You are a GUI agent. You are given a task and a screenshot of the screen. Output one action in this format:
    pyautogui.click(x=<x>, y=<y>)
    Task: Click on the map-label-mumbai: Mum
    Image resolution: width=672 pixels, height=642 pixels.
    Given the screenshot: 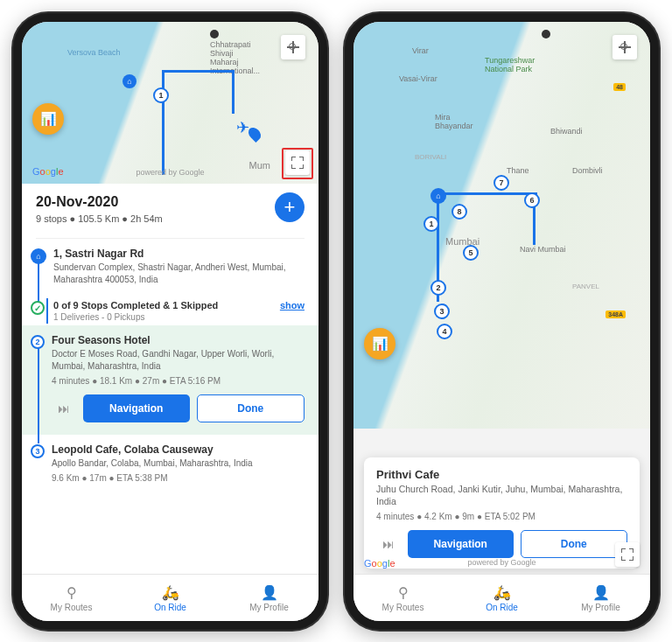 What is the action you would take?
    pyautogui.click(x=260, y=165)
    